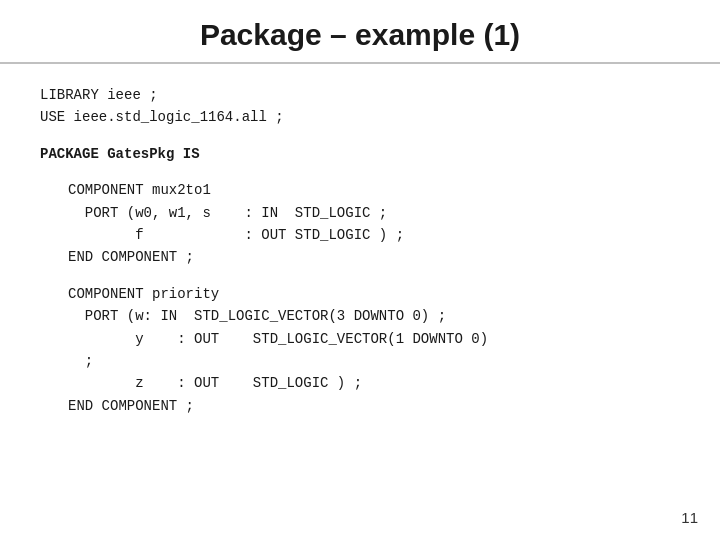  What do you see at coordinates (360, 106) in the screenshot?
I see `library-section: LIBRARY ieee ; USE ieee.std_logic_1164.a…` at bounding box center [360, 106].